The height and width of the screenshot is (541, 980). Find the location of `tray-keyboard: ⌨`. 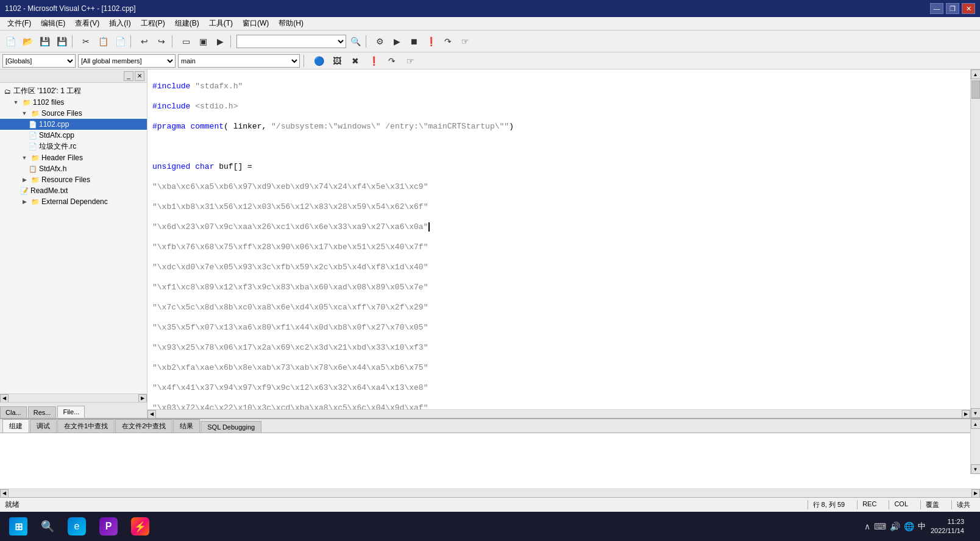

tray-keyboard: ⌨ is located at coordinates (880, 526).